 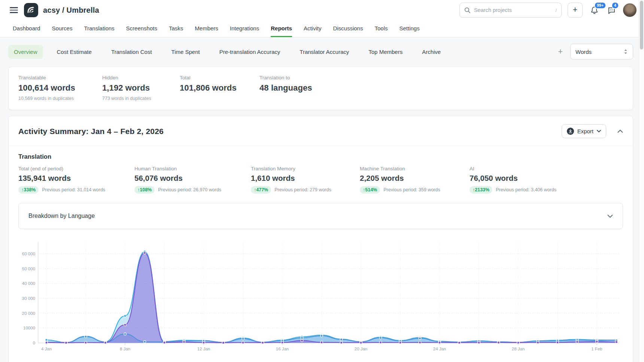 What do you see at coordinates (28, 283) in the screenshot?
I see `svg-text: 40 000` at bounding box center [28, 283].